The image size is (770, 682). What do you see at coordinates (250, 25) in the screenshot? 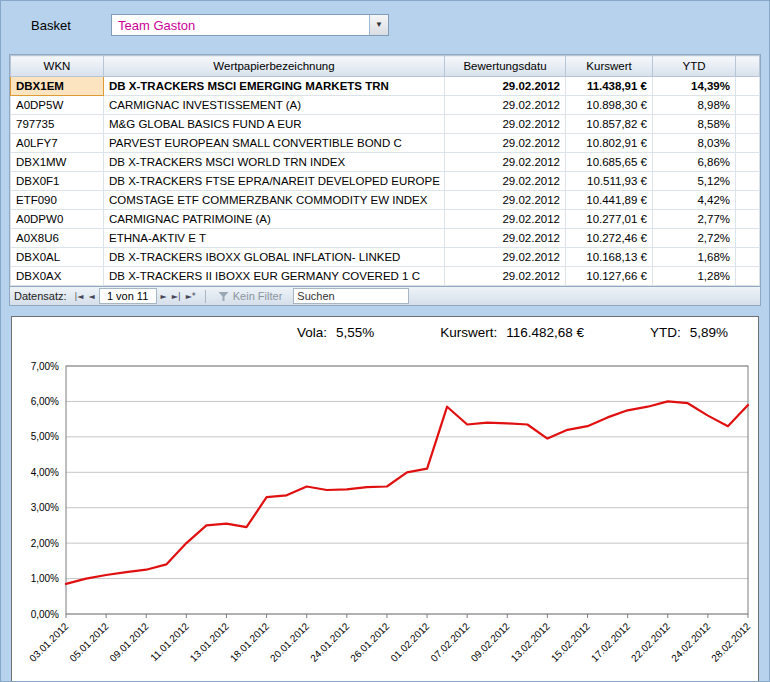
I see `basket-combobox: Team Gaston ▼` at bounding box center [250, 25].